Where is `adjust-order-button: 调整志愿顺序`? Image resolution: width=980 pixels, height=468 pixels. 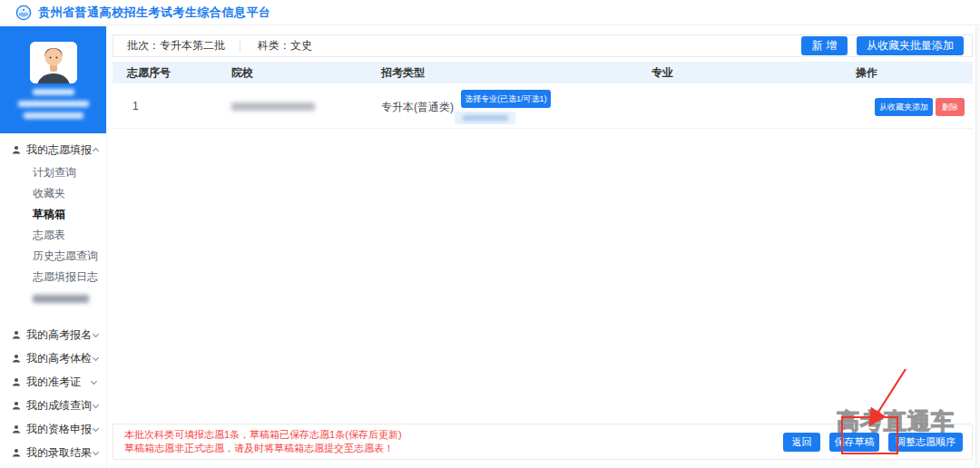 adjust-order-button: 调整志愿顺序 is located at coordinates (926, 443).